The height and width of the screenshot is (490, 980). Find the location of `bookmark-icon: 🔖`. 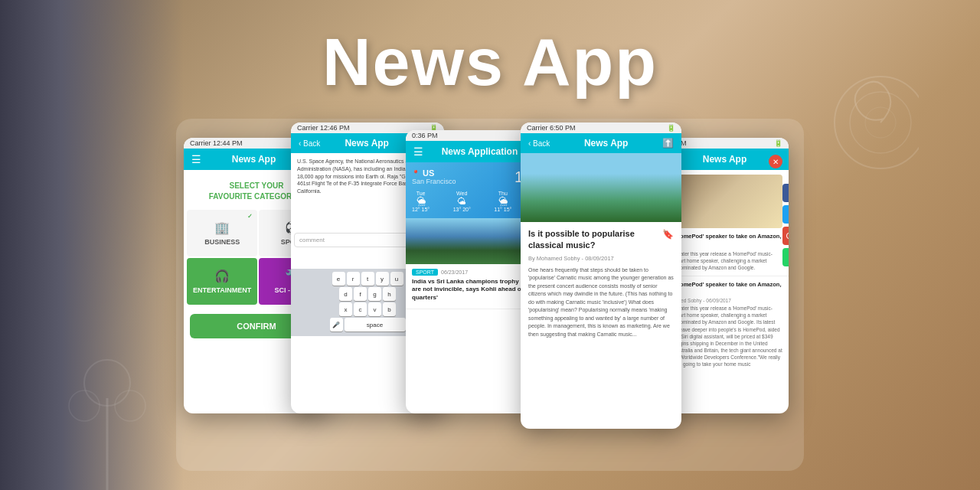

bookmark-icon: 🔖 is located at coordinates (668, 234).